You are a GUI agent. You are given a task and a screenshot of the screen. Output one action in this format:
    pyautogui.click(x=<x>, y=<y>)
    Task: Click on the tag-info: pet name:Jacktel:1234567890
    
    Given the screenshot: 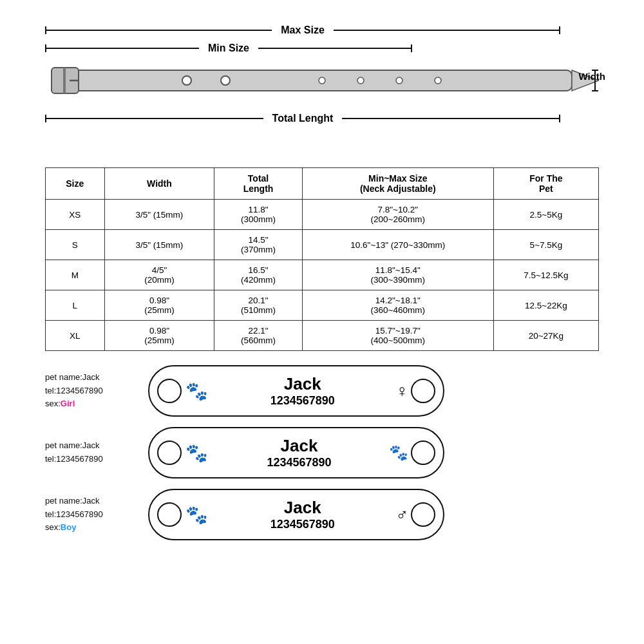 What is the action you would take?
    pyautogui.click(x=97, y=453)
    